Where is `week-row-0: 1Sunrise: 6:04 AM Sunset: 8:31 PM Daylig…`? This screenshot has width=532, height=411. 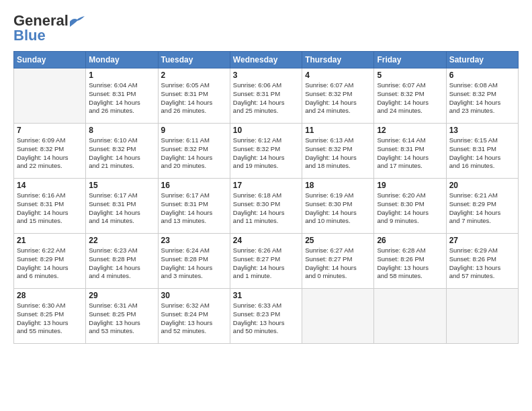 week-row-0: 1Sunrise: 6:04 AM Sunset: 8:31 PM Daylig… is located at coordinates (266, 96).